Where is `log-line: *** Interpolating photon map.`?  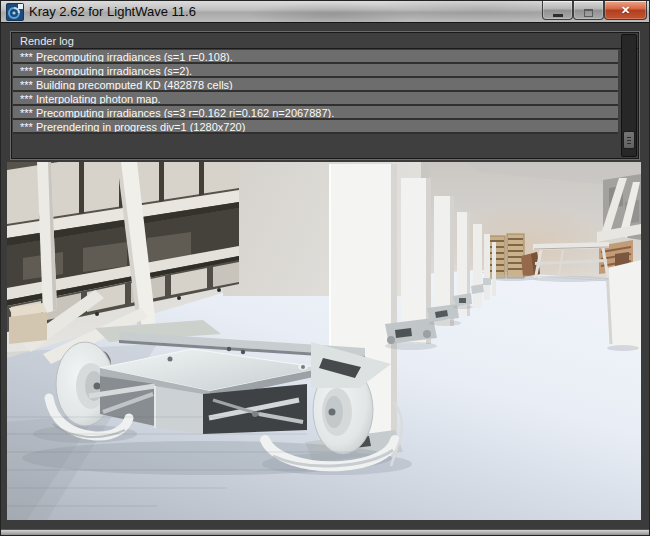 log-line: *** Interpolating photon map. is located at coordinates (316, 99).